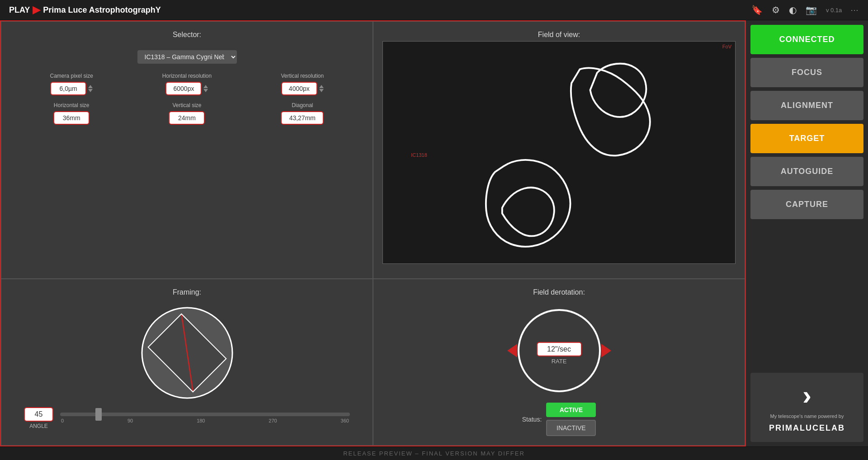 Image resolution: width=868 pixels, height=460 pixels. What do you see at coordinates (559, 35) in the screenshot?
I see `fov-title: Field of view:` at bounding box center [559, 35].